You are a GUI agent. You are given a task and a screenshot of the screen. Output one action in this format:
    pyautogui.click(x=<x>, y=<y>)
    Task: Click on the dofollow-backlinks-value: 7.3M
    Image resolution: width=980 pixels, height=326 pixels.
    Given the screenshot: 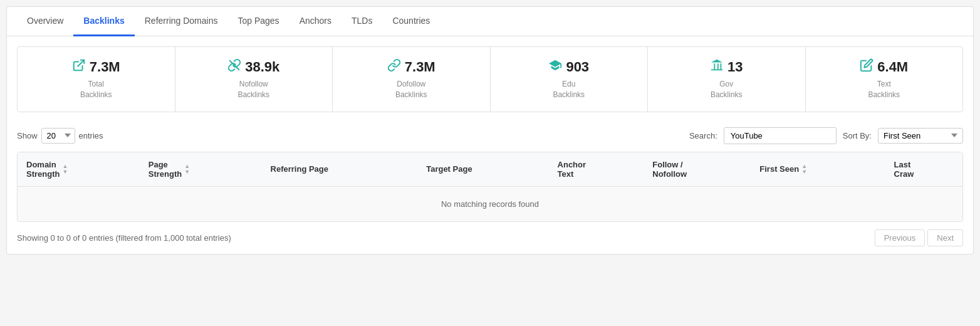 What is the action you would take?
    pyautogui.click(x=420, y=67)
    